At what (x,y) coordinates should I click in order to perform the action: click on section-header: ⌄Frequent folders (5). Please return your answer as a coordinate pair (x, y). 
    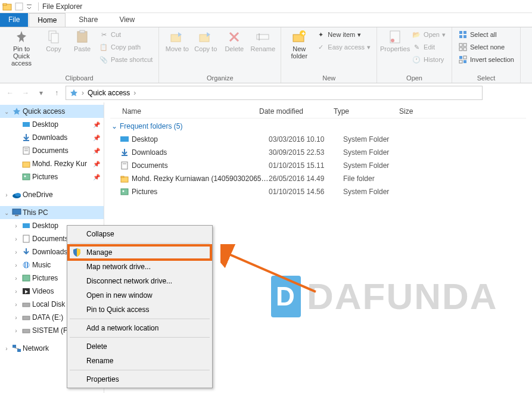
    Looking at the image, I should click on (318, 126).